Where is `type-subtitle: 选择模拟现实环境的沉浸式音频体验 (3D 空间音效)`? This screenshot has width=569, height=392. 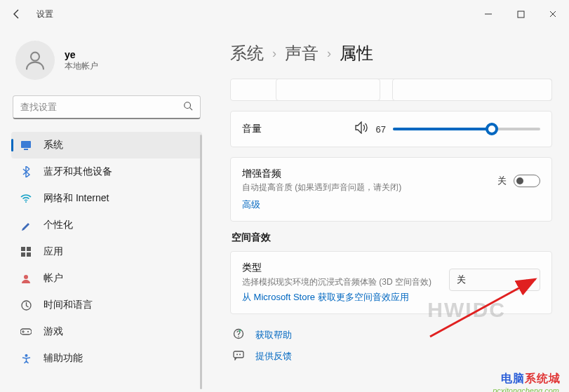
type-subtitle: 选择模拟现实环境的沉浸式音频体验 (3D 空间音效) is located at coordinates (340, 282).